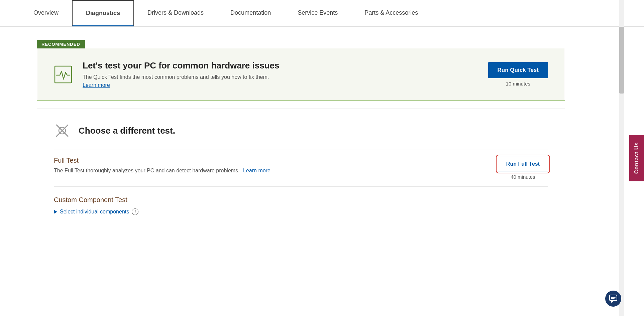 The height and width of the screenshot is (316, 644). Describe the element at coordinates (94, 212) in the screenshot. I see `select-components-label: Select individual components` at that location.